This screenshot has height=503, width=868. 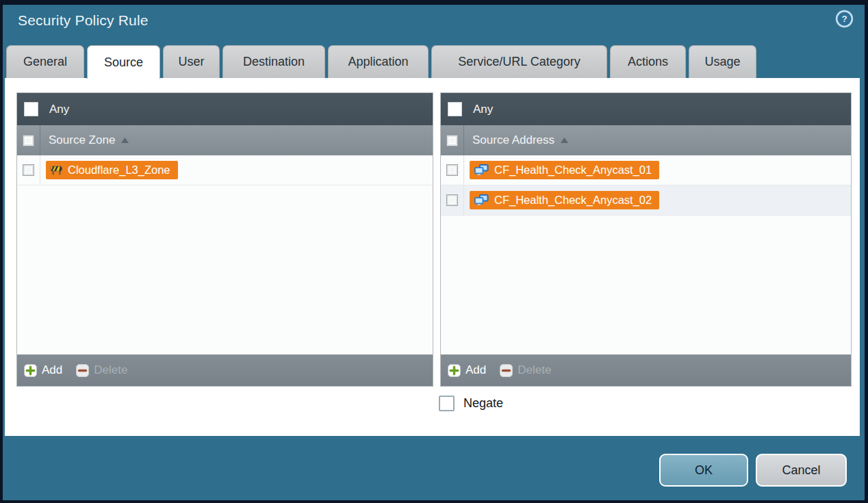 I want to click on source-address-any-label: Any, so click(x=483, y=109).